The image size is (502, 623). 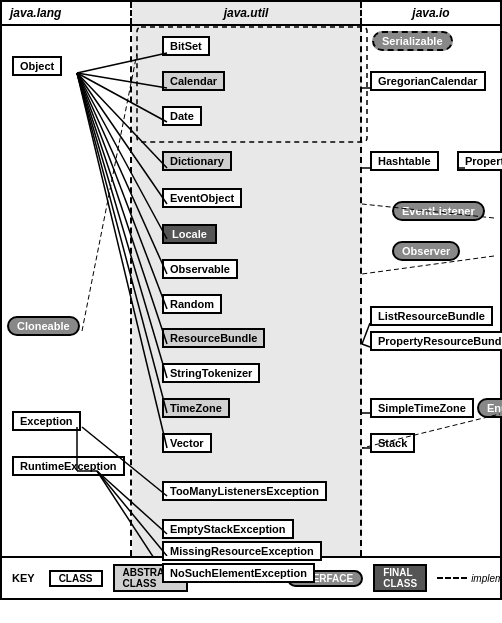 What do you see at coordinates (196, 408) in the screenshot?
I see `timezone-class: TimeZone` at bounding box center [196, 408].